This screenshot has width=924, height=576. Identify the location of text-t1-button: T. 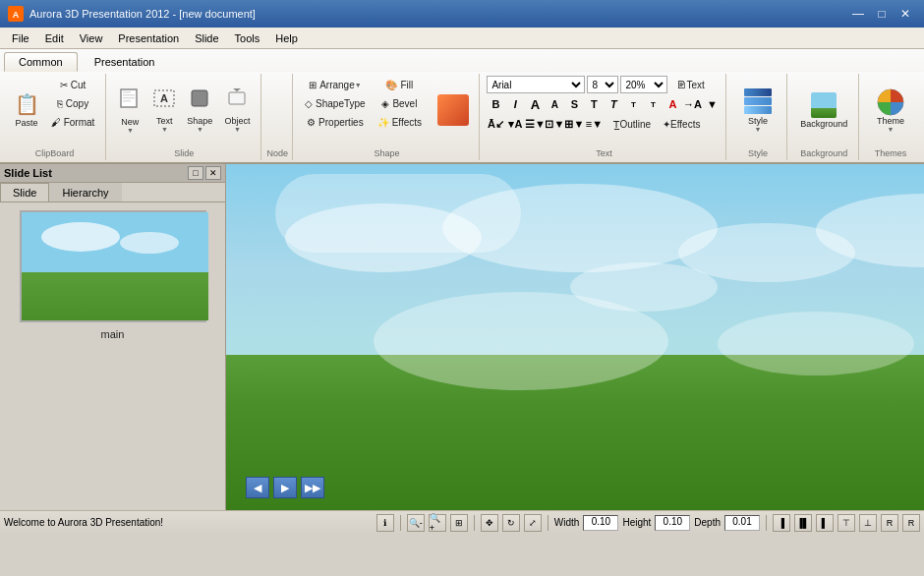
(594, 104).